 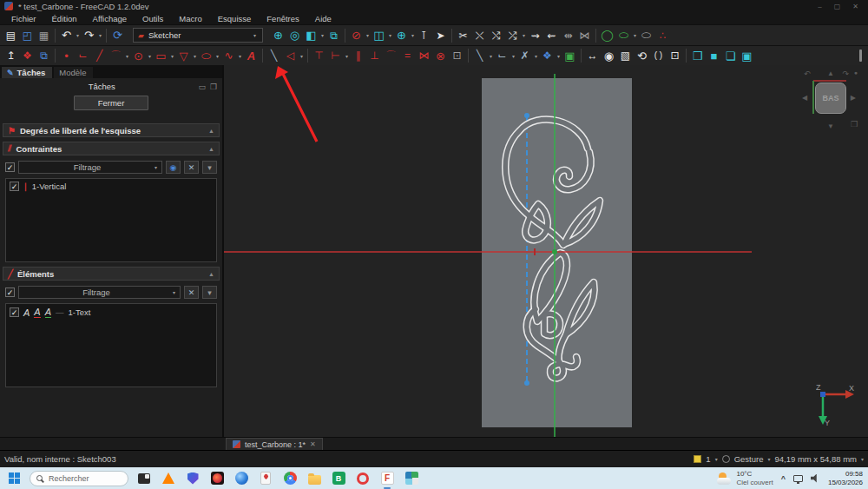 What do you see at coordinates (283, 19) in the screenshot?
I see `menu-fenetres: Fenêtres` at bounding box center [283, 19].